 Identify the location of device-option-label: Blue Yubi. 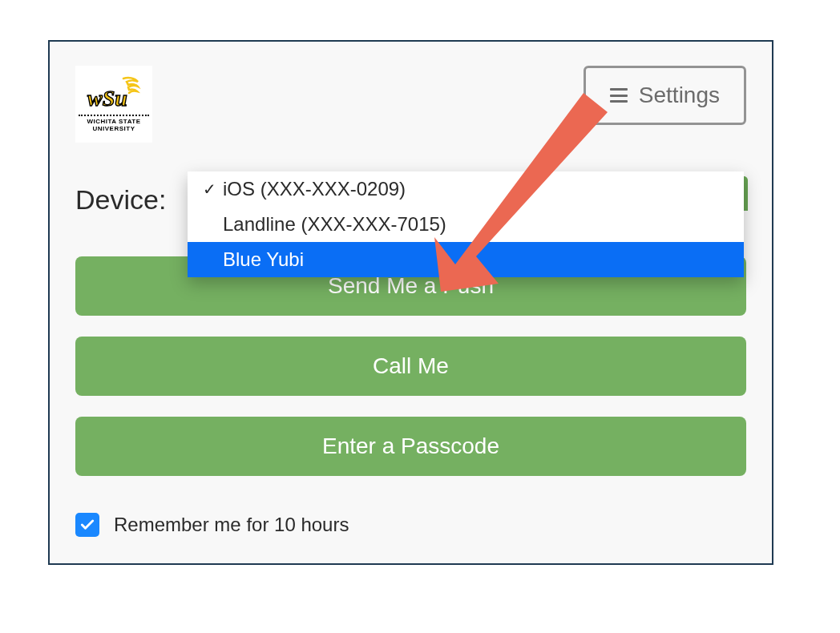
(263, 260).